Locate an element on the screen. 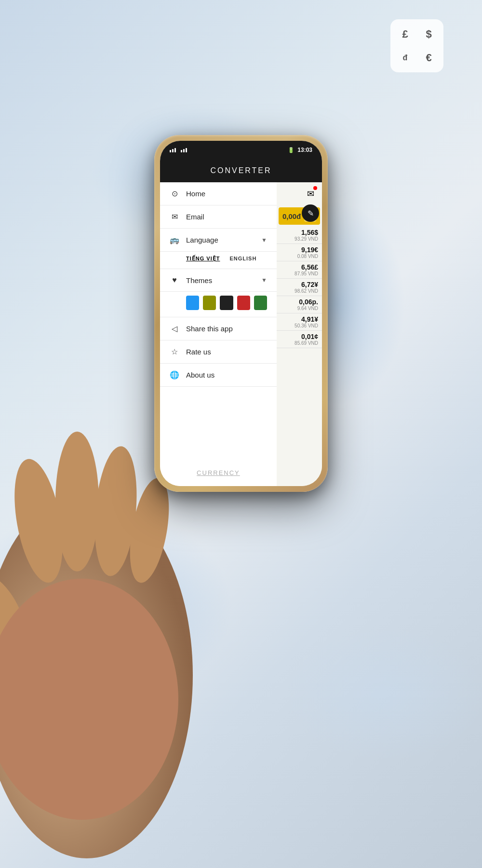  time-display: 13:03 is located at coordinates (305, 150).